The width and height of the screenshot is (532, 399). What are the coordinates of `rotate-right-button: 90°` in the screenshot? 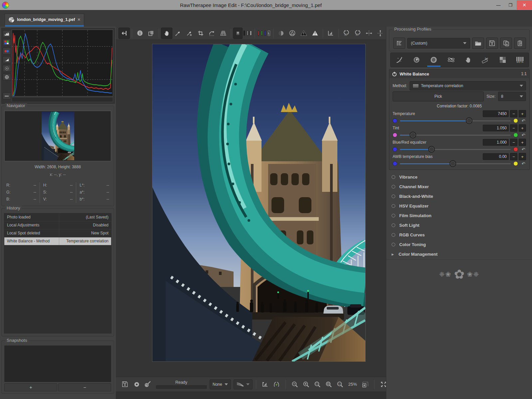 It's located at (358, 33).